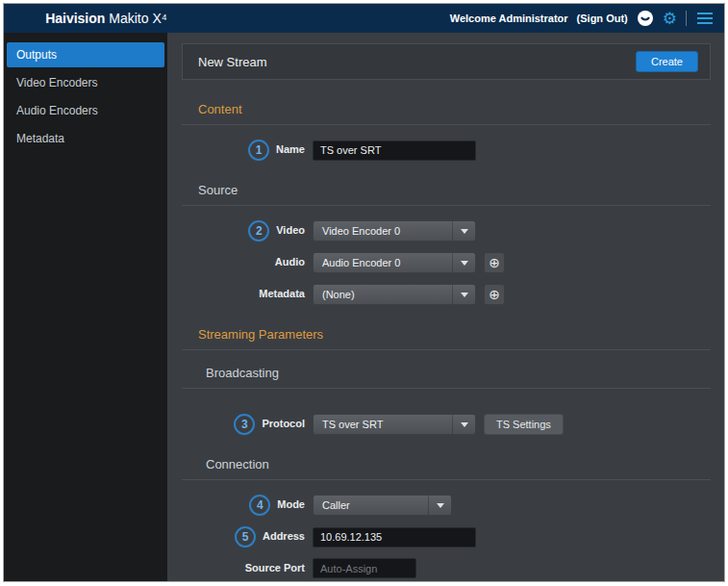 This screenshot has height=586, width=728. What do you see at coordinates (371, 505) in the screenshot?
I see `mode-select-value: Caller` at bounding box center [371, 505].